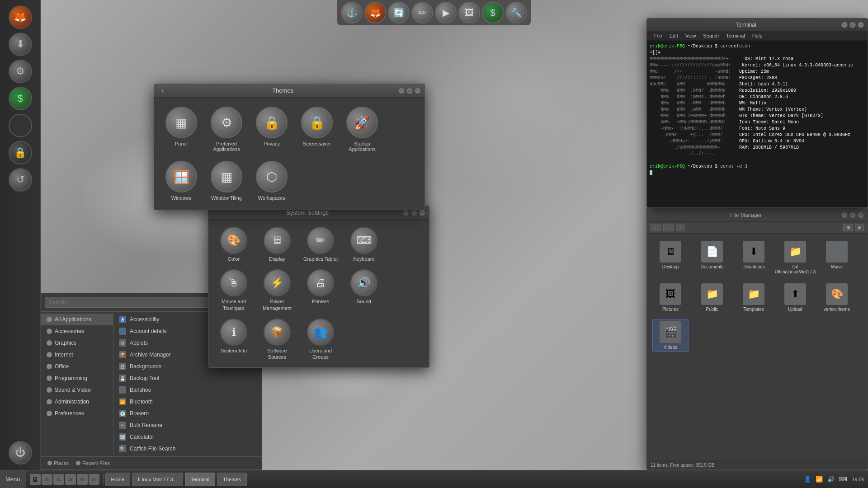 The image size is (868, 488). Describe the element at coordinates (277, 340) in the screenshot. I see `settings-software-sources: 📦 Software Sources` at that location.